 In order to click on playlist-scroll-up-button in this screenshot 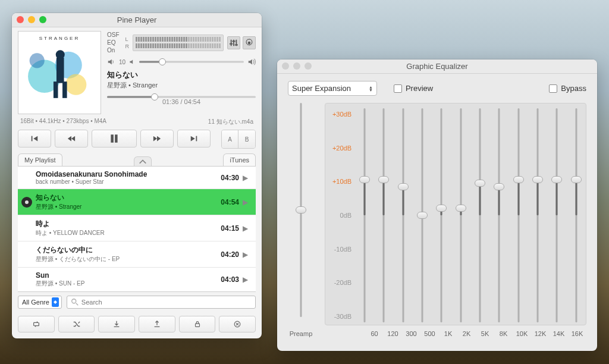, I will do `click(143, 161)`.